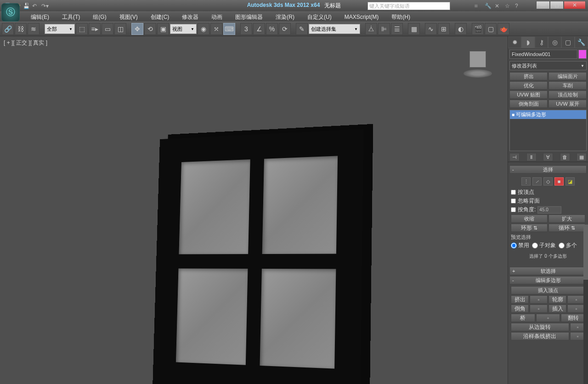  I want to click on mod-lathe: 车削, so click(568, 85).